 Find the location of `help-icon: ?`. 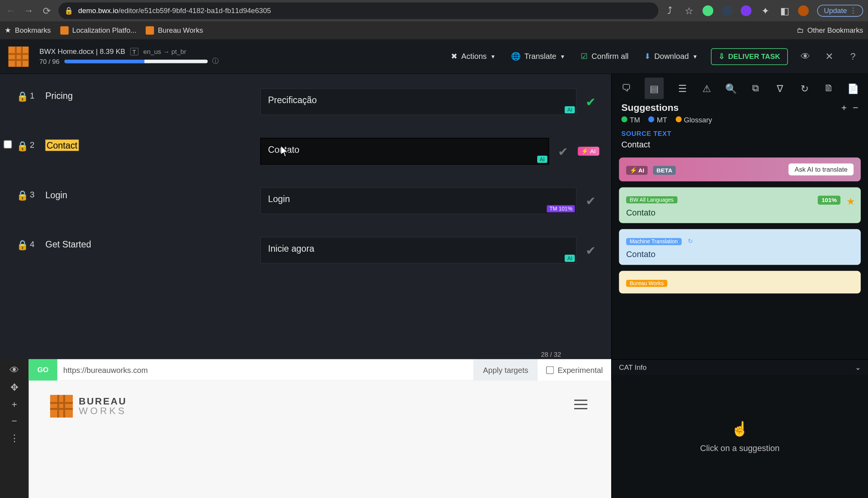

help-icon: ? is located at coordinates (853, 57).